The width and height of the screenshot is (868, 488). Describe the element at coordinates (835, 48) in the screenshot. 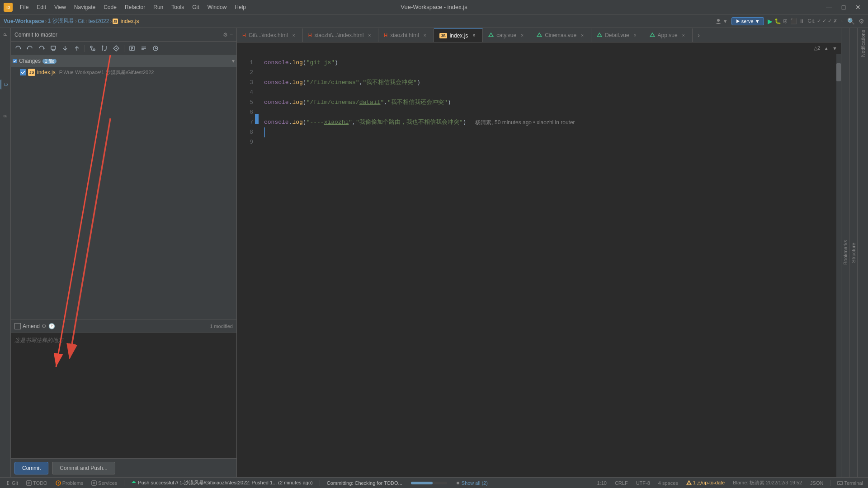

I see `scroll-down-icon: ▼` at that location.